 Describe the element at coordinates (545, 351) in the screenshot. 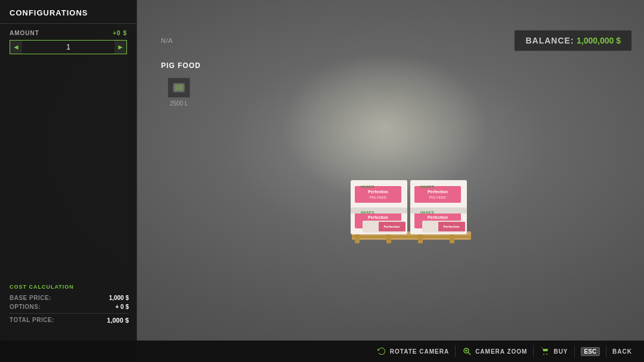

I see `buy-icon` at that location.